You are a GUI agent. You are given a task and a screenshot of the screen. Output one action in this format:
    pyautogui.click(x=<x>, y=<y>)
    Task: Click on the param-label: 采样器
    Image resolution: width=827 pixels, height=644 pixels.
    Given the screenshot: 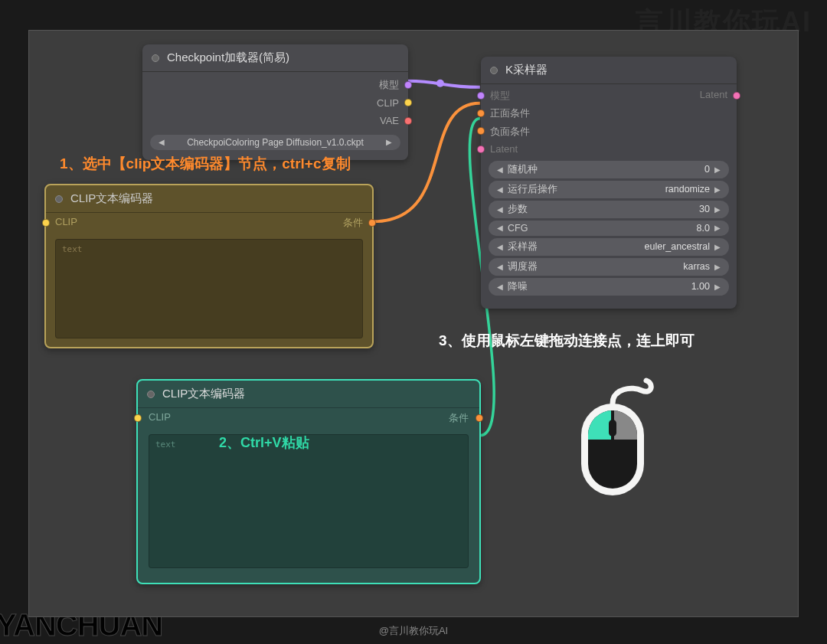 What is the action you would take?
    pyautogui.click(x=573, y=247)
    